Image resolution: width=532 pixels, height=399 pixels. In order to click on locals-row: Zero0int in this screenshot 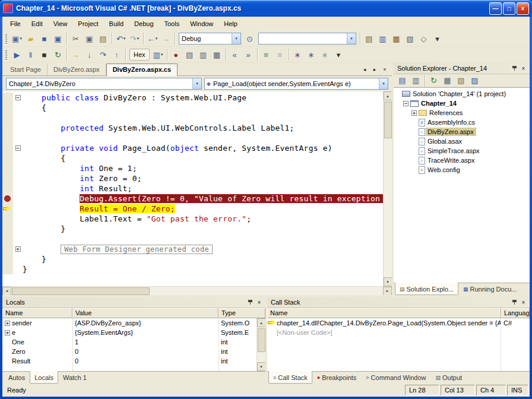, I will do `click(129, 352)`.